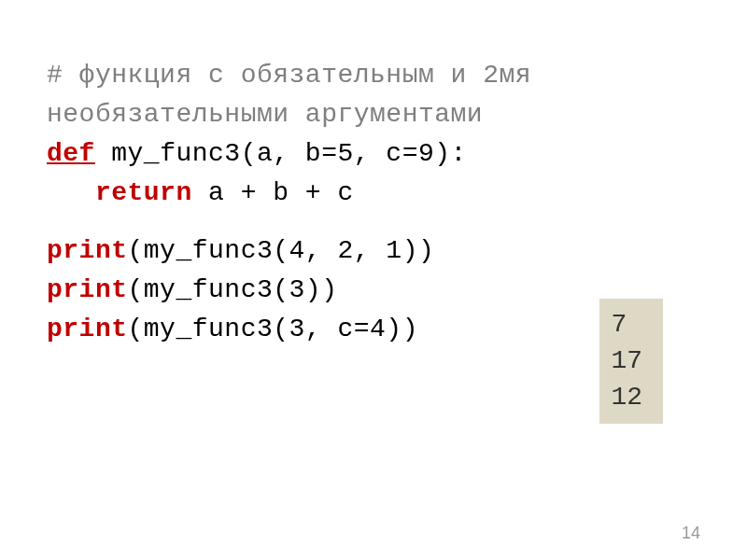 This screenshot has width=747, height=560. I want to click on output-line-2: 17, so click(627, 360).